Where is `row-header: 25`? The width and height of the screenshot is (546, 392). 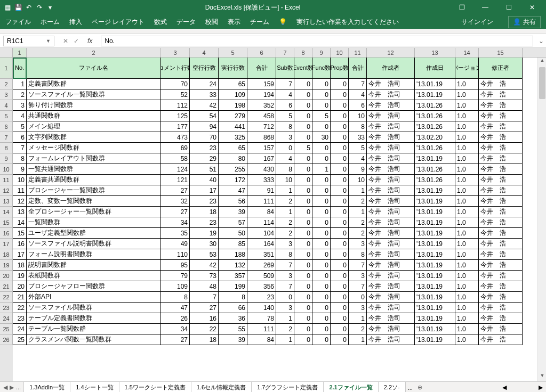 row-header: 25 is located at coordinates (6, 329).